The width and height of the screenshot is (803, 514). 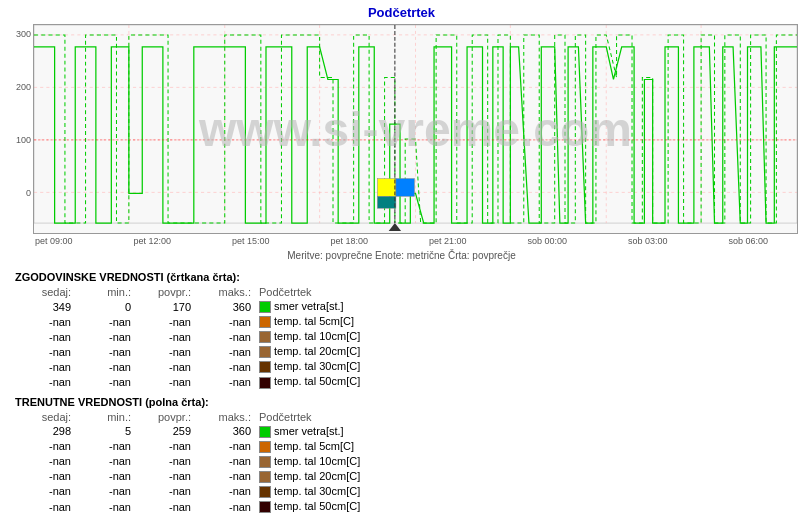 I want to click on y-label-100: 100, so click(x=24, y=140).